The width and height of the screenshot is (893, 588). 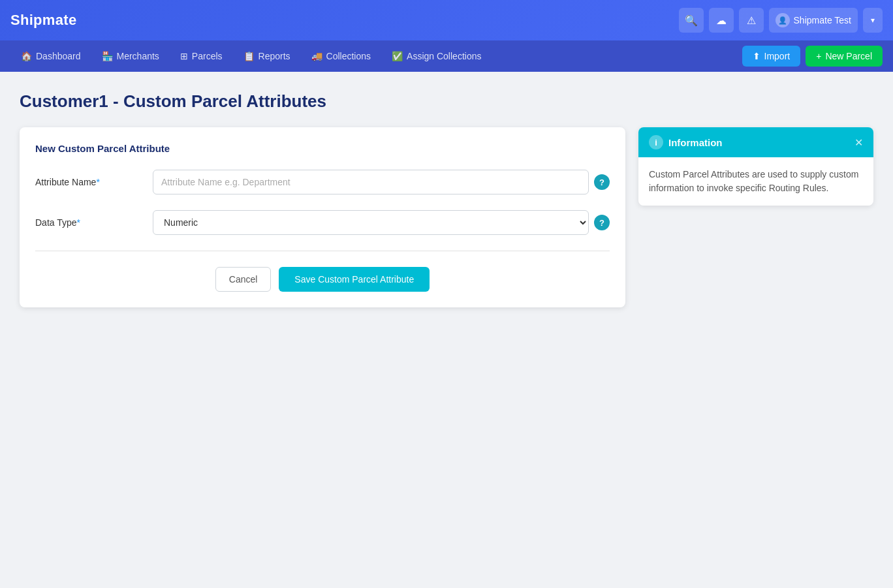 What do you see at coordinates (371, 182) in the screenshot?
I see `attribute-name-input` at bounding box center [371, 182].